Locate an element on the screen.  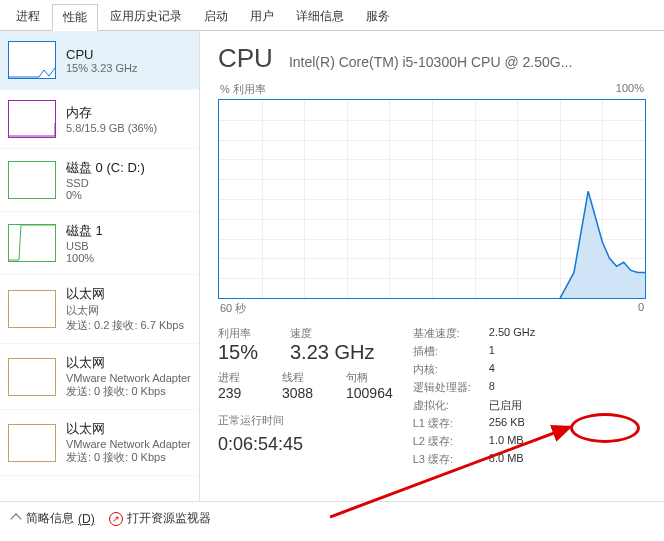
chart-ylabel: % 利用率 is located at coordinates (243, 90).